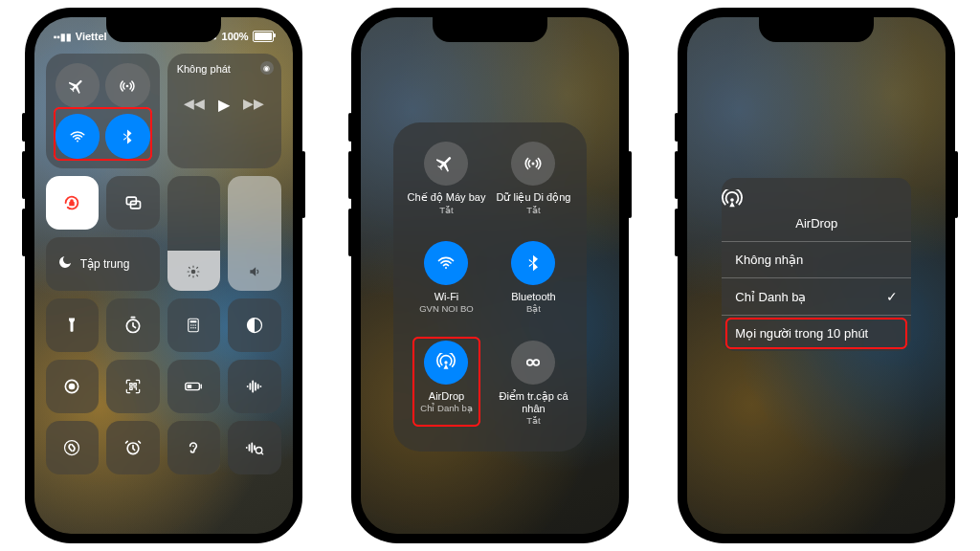  I want to click on airdrop-cell: AirDrop Chỉ Danh bạ, so click(446, 386).